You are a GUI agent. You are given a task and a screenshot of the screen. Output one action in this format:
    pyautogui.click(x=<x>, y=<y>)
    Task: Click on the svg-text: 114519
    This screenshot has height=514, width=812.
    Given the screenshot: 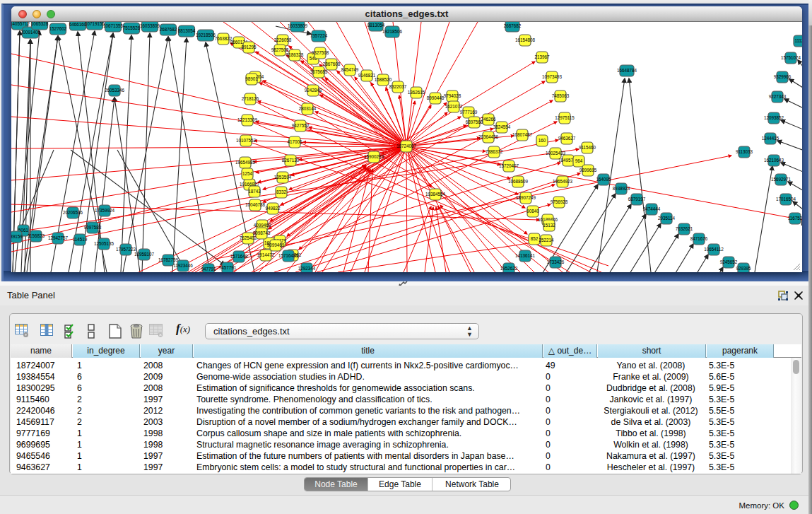 What is the action you would take?
    pyautogui.click(x=81, y=239)
    